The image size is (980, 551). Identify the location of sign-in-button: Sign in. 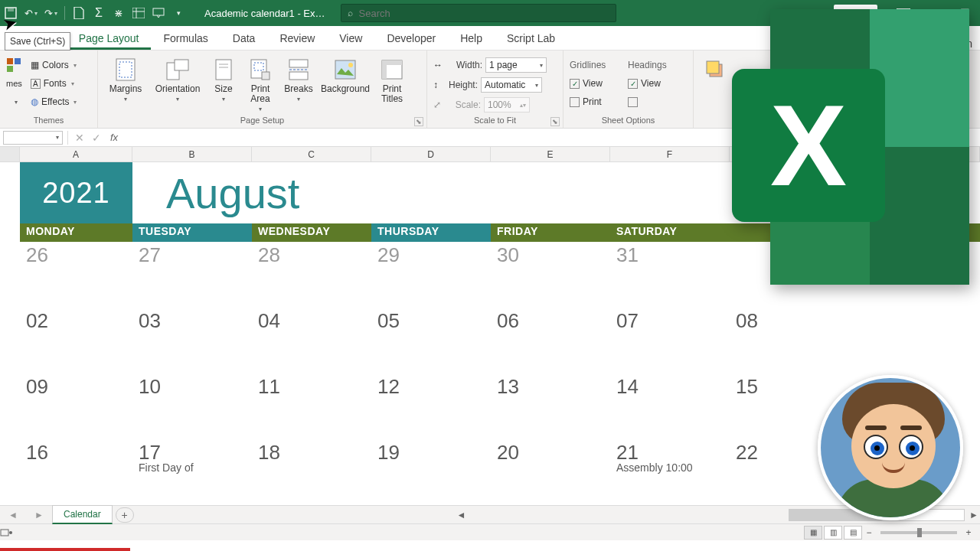
(856, 13).